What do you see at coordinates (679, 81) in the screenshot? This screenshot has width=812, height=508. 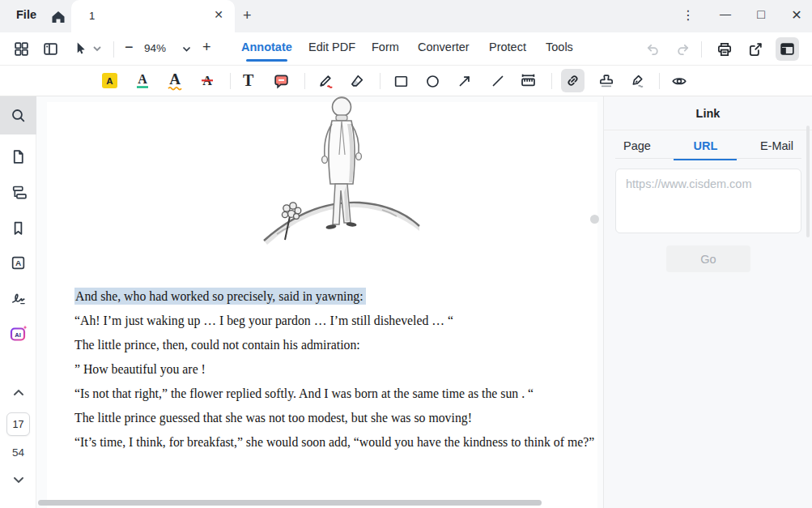 I see `preview-eye-tool` at bounding box center [679, 81].